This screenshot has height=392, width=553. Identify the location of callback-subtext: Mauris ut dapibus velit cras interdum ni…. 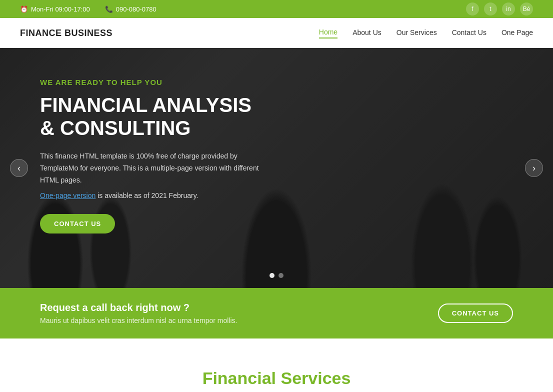
(139, 320).